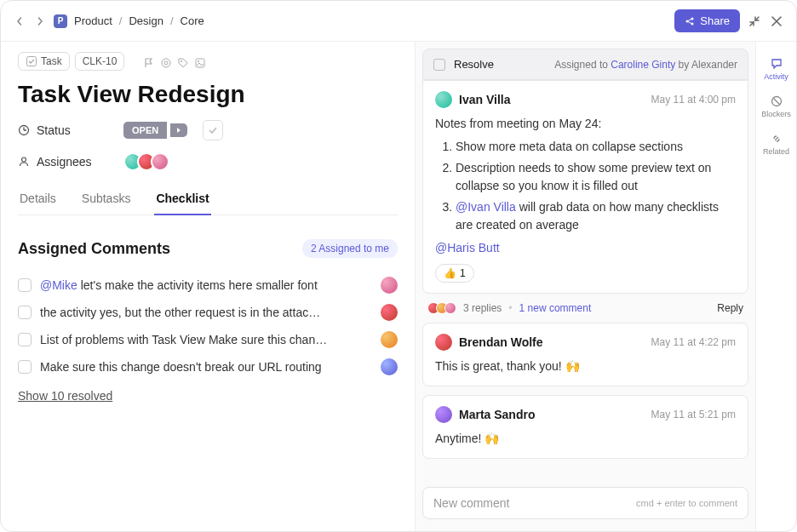  Describe the element at coordinates (24, 162) in the screenshot. I see `person-icon` at that location.